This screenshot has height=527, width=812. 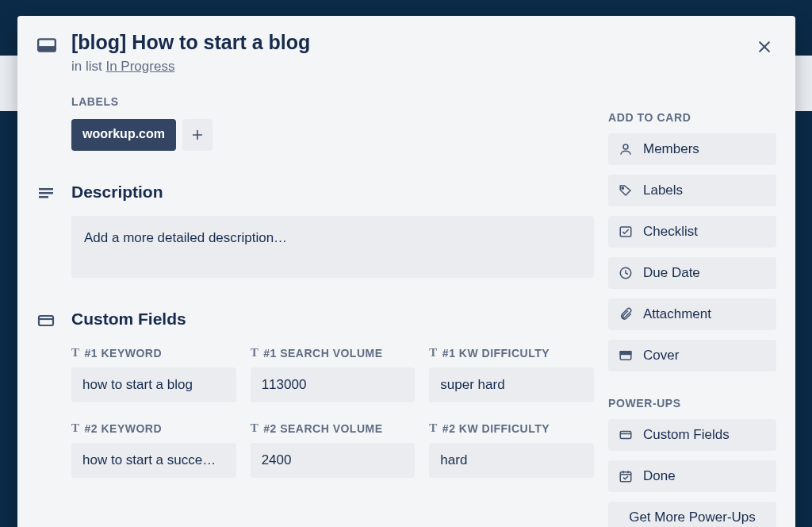 What do you see at coordinates (511, 460) in the screenshot?
I see `custom-field-value: hard` at bounding box center [511, 460].